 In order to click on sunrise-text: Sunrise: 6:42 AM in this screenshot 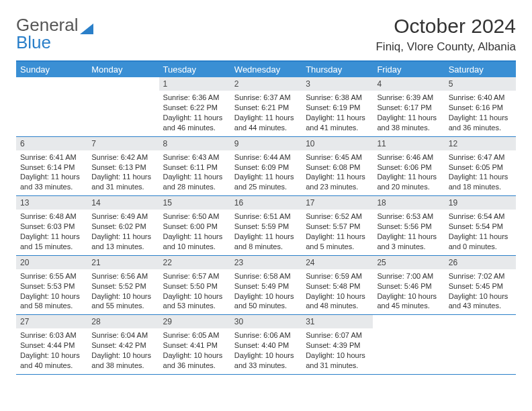, I will do `click(123, 157)`.